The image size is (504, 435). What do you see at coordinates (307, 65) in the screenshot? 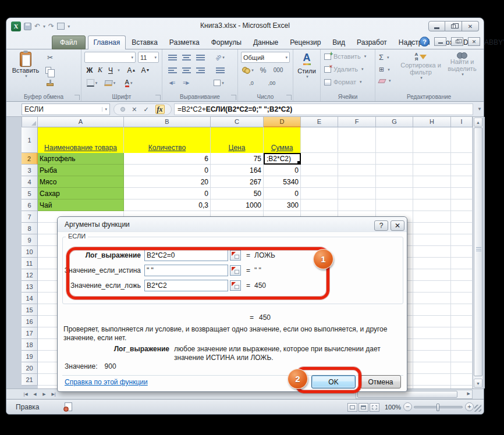
I see `styles-button: А Стили ▾` at bounding box center [307, 65].